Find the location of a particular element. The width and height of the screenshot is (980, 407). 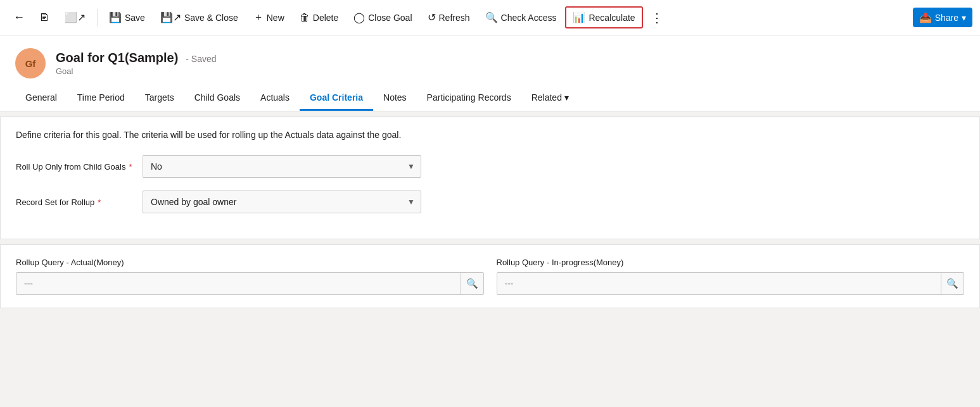

open-icon: ⬜↗ is located at coordinates (75, 18).